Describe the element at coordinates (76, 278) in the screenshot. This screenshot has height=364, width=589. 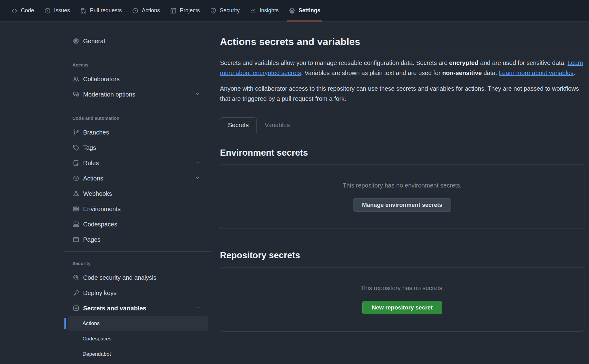
I see `code-scan-icon` at that location.